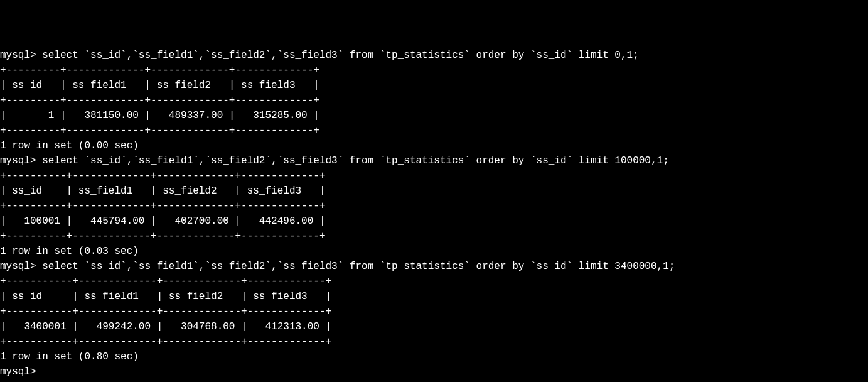 The width and height of the screenshot is (868, 382). What do you see at coordinates (434, 372) in the screenshot?
I see `mysql-prompt-active: mysql>` at bounding box center [434, 372].